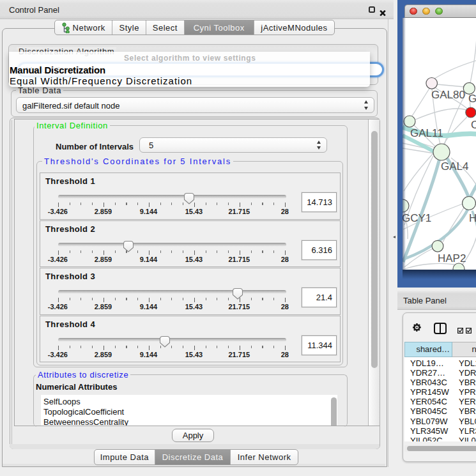 The width and height of the screenshot is (476, 476). I want to click on svg-text: GAL80, so click(449, 95).